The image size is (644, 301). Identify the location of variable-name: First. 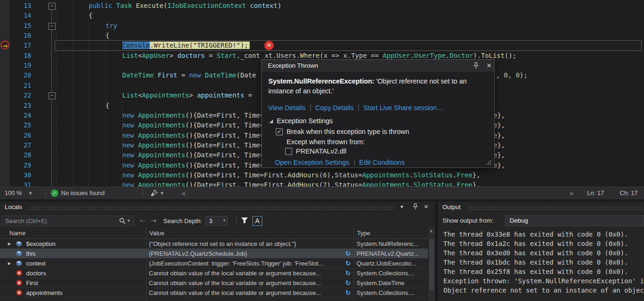
(32, 283).